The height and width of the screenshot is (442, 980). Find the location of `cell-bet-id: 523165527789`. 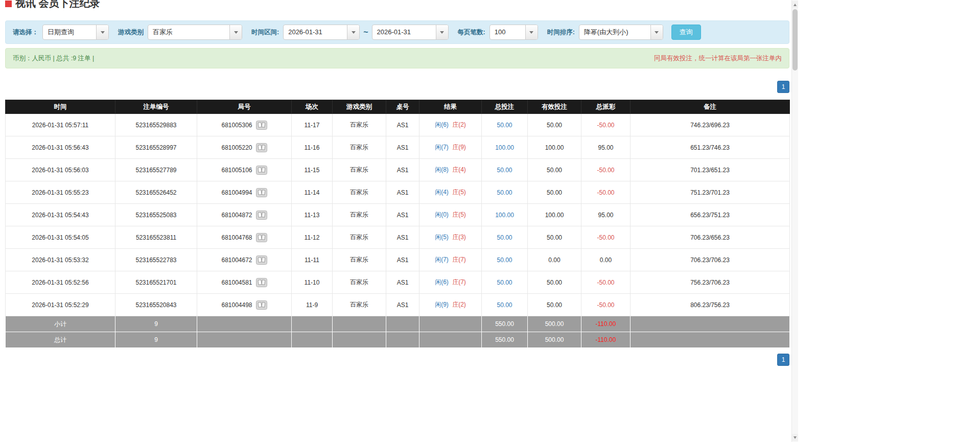

cell-bet-id: 523165527789 is located at coordinates (156, 170).